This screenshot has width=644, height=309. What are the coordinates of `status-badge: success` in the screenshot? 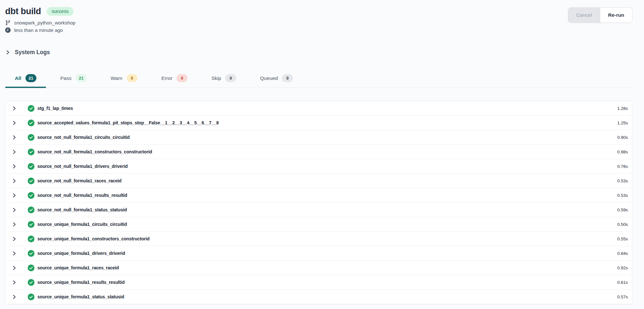 It's located at (60, 12).